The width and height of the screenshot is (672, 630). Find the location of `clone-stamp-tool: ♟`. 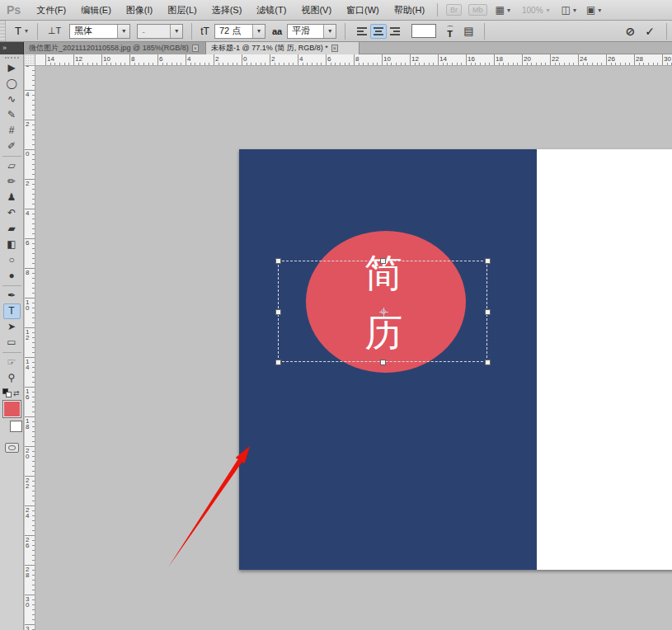

clone-stamp-tool: ♟ is located at coordinates (12, 198).